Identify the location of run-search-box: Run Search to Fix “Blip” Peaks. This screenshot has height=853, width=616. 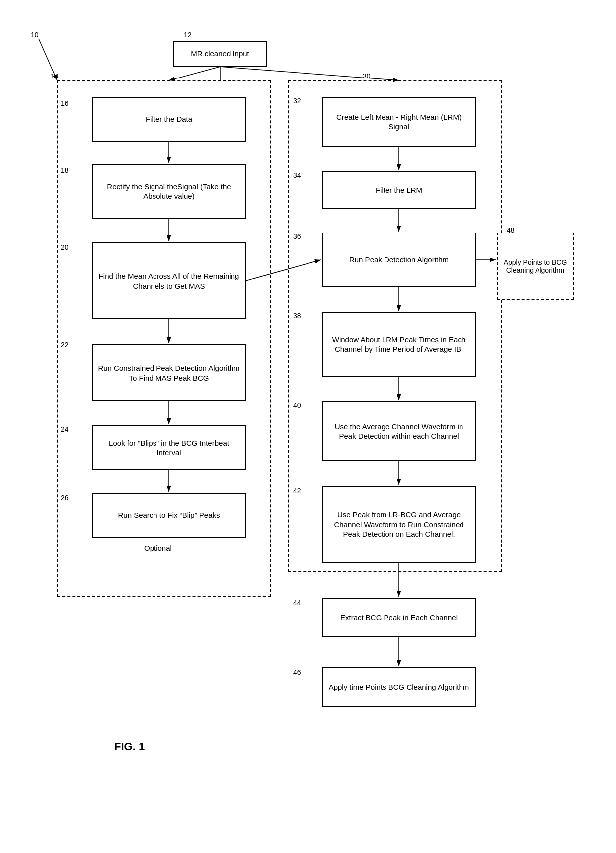
(169, 515).